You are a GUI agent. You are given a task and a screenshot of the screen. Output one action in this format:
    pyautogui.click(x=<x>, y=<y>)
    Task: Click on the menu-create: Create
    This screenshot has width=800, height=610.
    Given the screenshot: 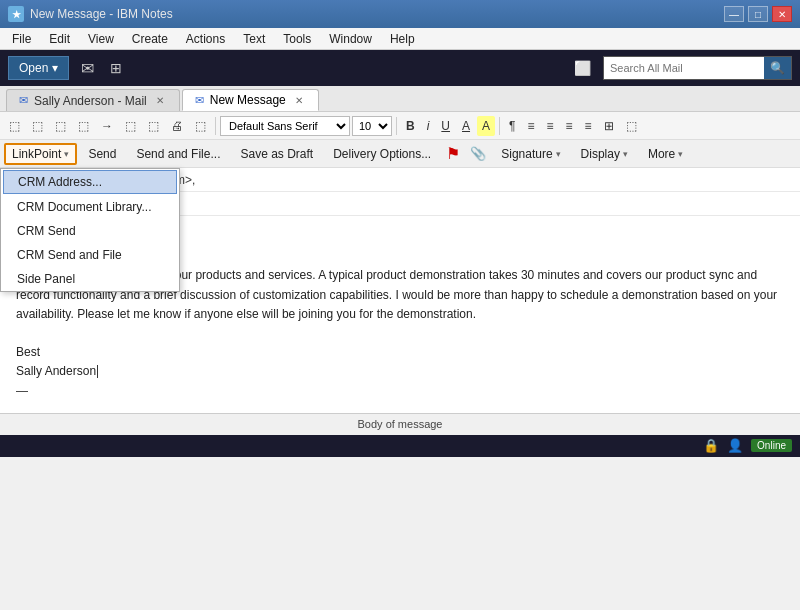 What is the action you would take?
    pyautogui.click(x=150, y=39)
    